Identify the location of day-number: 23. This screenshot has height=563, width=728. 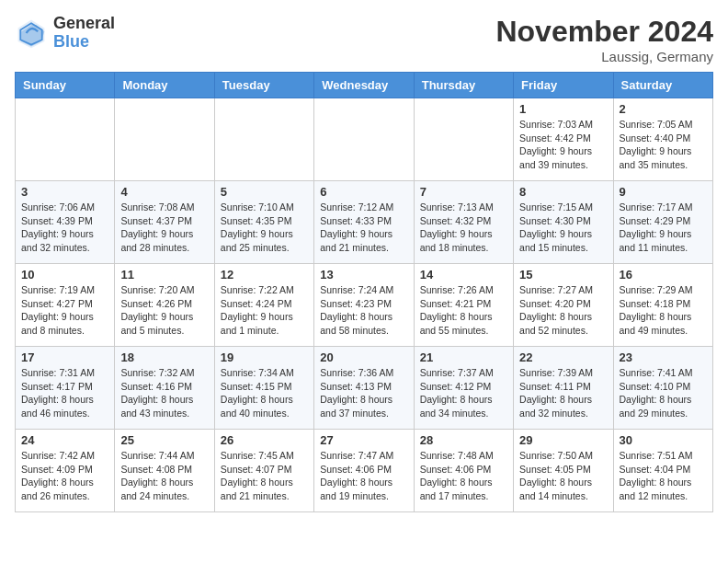
(664, 357).